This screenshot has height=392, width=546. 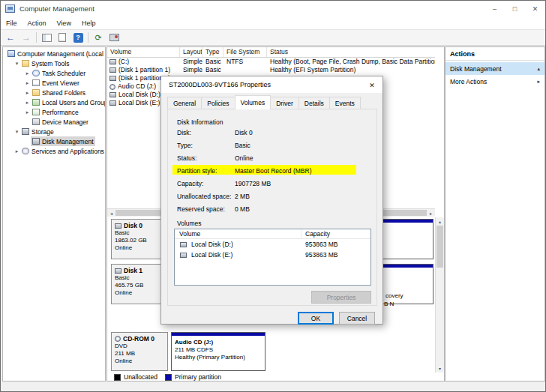 What do you see at coordinates (140, 284) in the screenshot?
I see `disk1-label-box: Disk 1 Basic 465.75 GB Online` at bounding box center [140, 284].